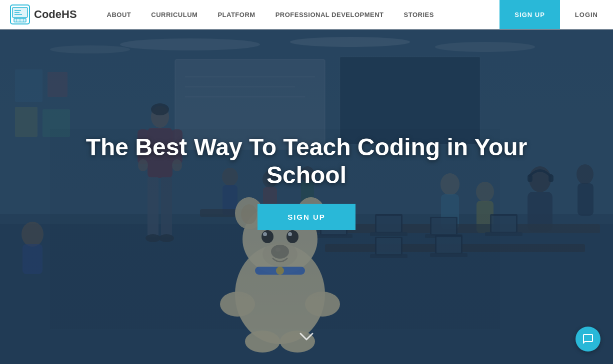  I want to click on nav-item-about: ABOUT, so click(119, 14).